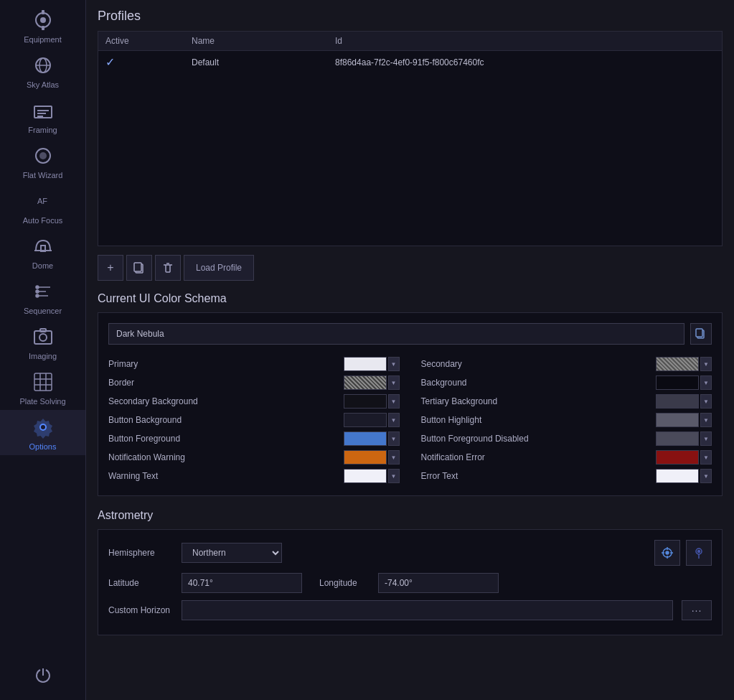  What do you see at coordinates (42, 201) in the screenshot?
I see `svg-text: AF` at bounding box center [42, 201].